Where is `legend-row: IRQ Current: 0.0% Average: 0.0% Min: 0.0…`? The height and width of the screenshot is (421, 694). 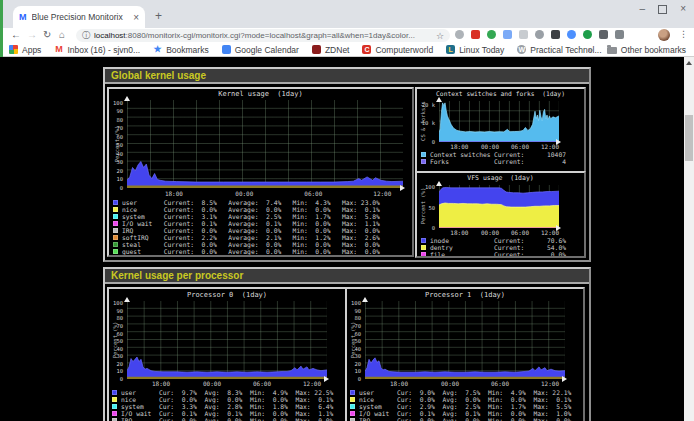 legend-row: IRQ Current: 0.0% Average: 0.0% Min: 0.0… is located at coordinates (262, 230).